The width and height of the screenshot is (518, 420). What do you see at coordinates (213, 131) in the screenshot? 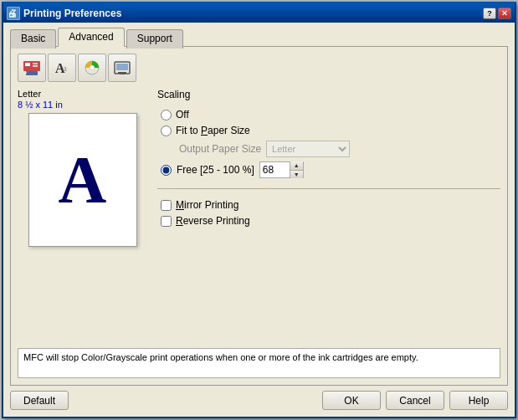
I see `scaling-fit-label: Fit to Paper Size` at bounding box center [213, 131].